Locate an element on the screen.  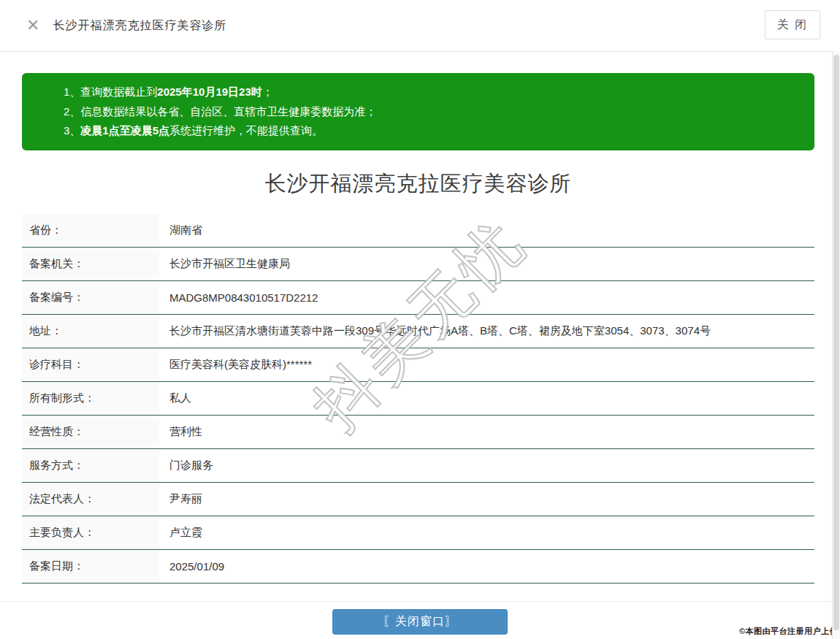
table-row-ownership: 所有制形式： 私人 is located at coordinates (418, 399).